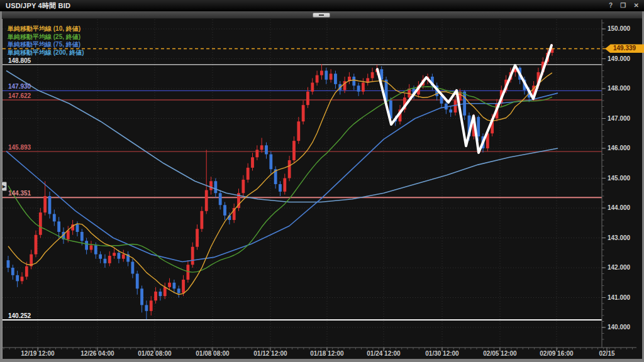 Image resolution: width=644 pixels, height=362 pixels. Describe the element at coordinates (636, 6) in the screenshot. I see `close-icon: ✕` at that location.